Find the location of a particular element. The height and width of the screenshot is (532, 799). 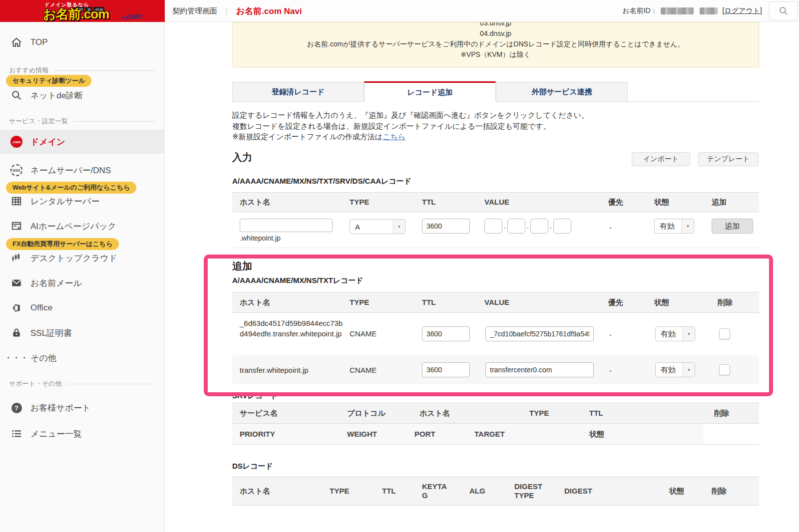

sidebar-item-rental-server: レンタルサーバー is located at coordinates (82, 201).